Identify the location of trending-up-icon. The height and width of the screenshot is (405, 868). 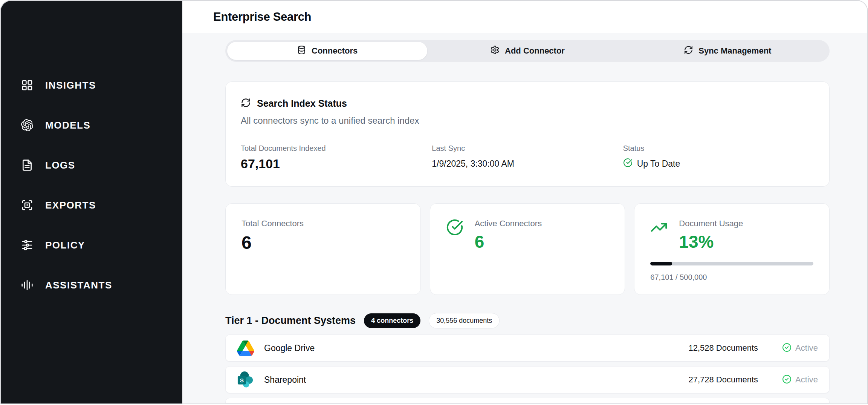
(659, 228).